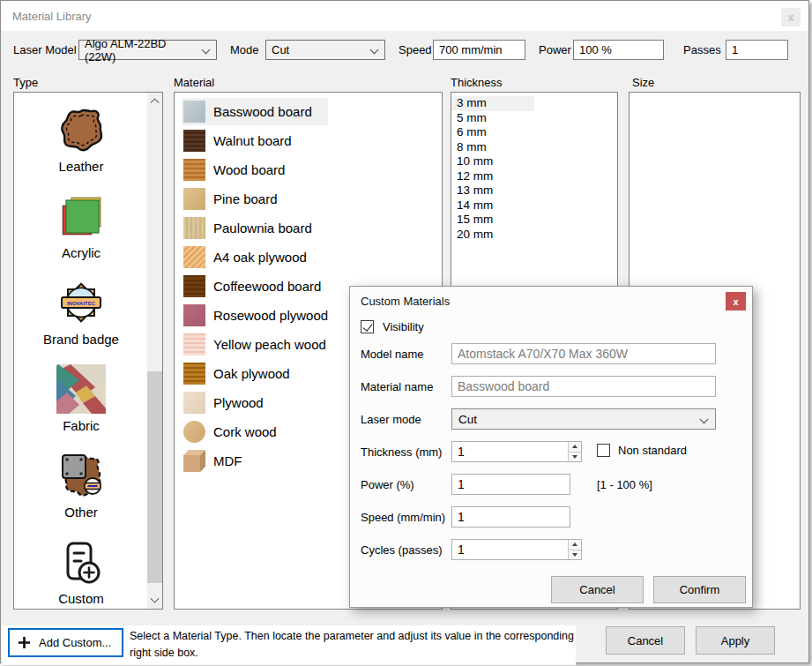 The height and width of the screenshot is (666, 812). What do you see at coordinates (81, 138) in the screenshot?
I see `sidebar-item-leather: Leather` at bounding box center [81, 138].